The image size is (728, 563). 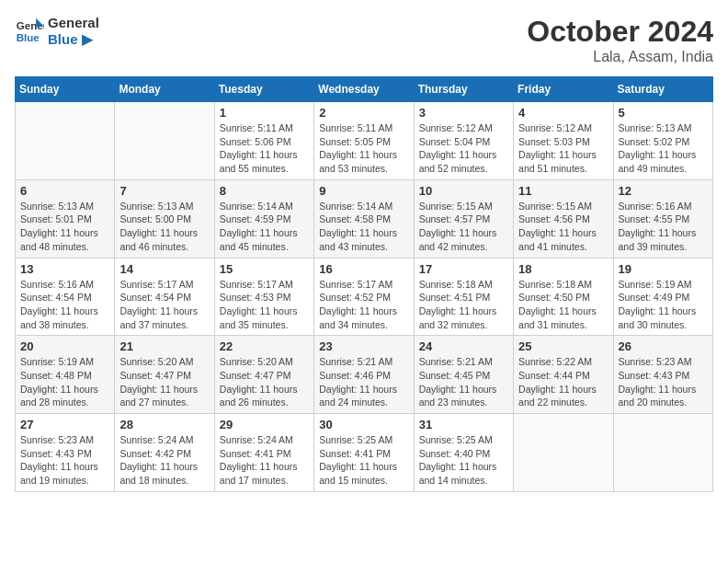 What do you see at coordinates (165, 375) in the screenshot?
I see `calendar-cell: 21Sunrise: 5:20 AM Sunset: 4:47 PM Dayli…` at bounding box center [165, 375].